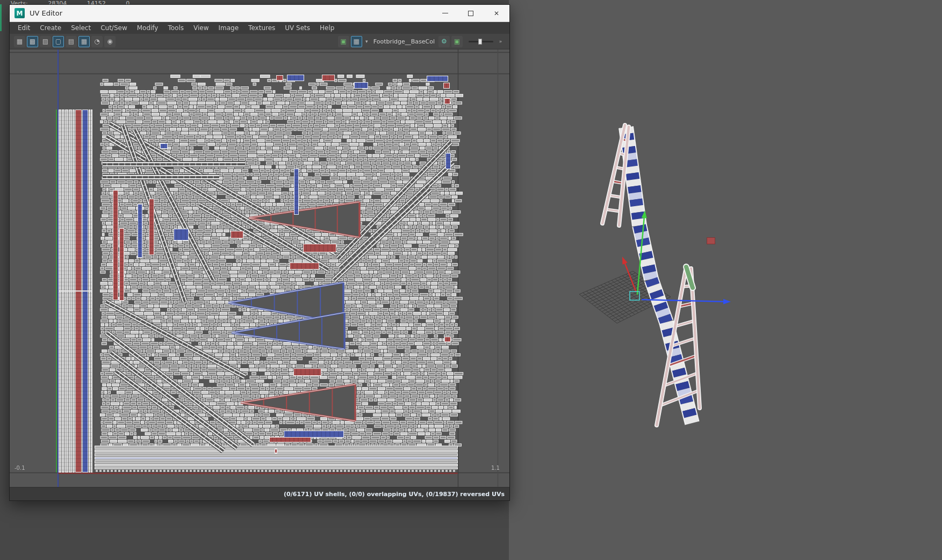 The width and height of the screenshot is (942, 560). Describe the element at coordinates (201, 28) in the screenshot. I see `menu-view: View` at that location.